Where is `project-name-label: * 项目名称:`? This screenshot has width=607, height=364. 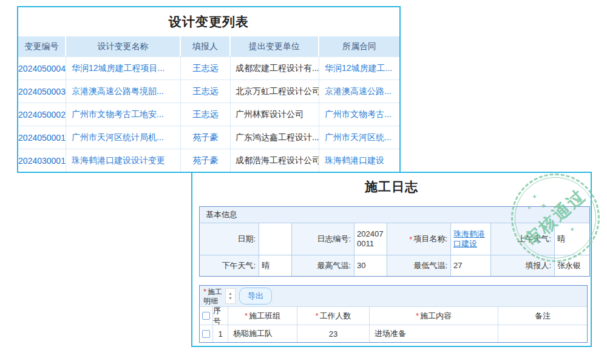 project-name-label: * 项目名称: is located at coordinates (419, 239).